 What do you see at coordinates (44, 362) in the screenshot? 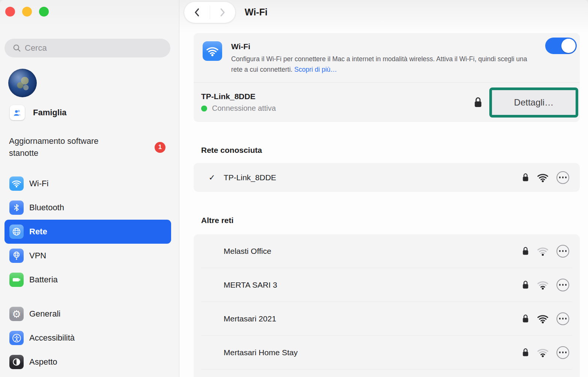
I see `nav-label: Aspetto` at bounding box center [44, 362].